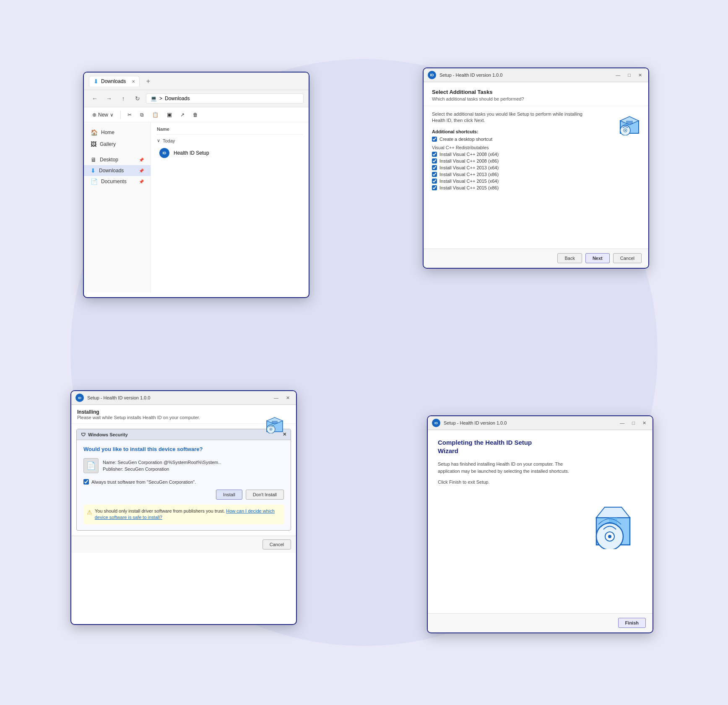 Image resolution: width=728 pixels, height=705 pixels. I want to click on new-label: New, so click(103, 115).